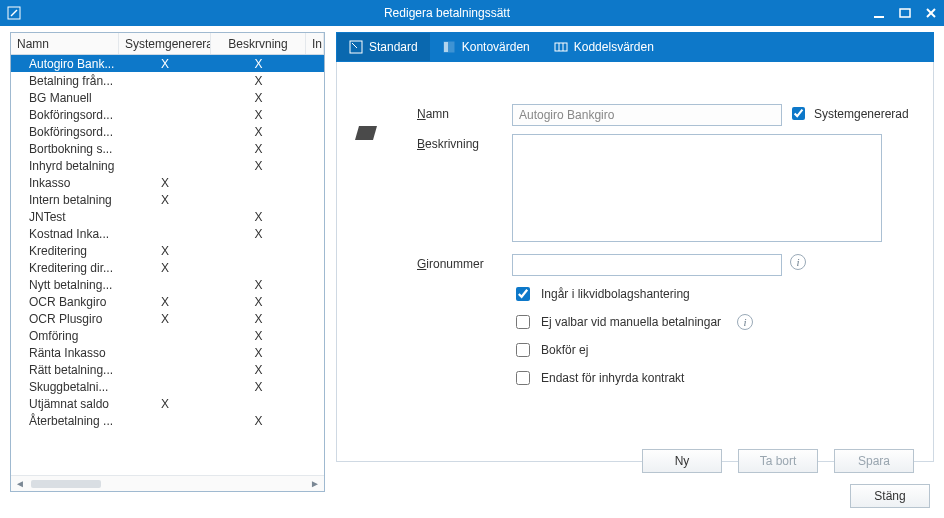 The height and width of the screenshot is (518, 944). I want to click on column-header-namn: Namn, so click(65, 44).